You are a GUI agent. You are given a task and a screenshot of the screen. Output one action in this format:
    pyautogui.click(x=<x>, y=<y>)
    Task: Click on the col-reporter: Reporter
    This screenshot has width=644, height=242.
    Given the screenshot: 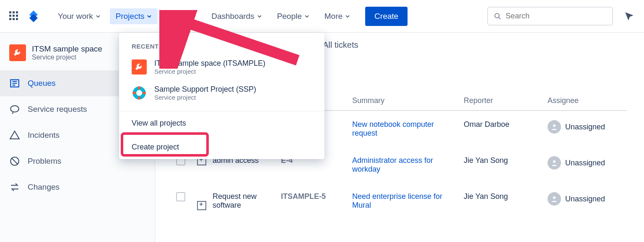 What is the action you would take?
    pyautogui.click(x=501, y=101)
    